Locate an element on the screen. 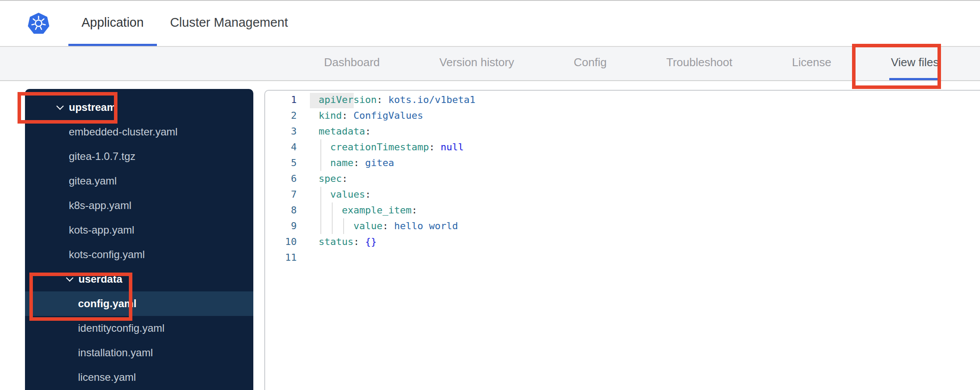 The width and height of the screenshot is (980, 390). folder-label: upstream is located at coordinates (92, 107).